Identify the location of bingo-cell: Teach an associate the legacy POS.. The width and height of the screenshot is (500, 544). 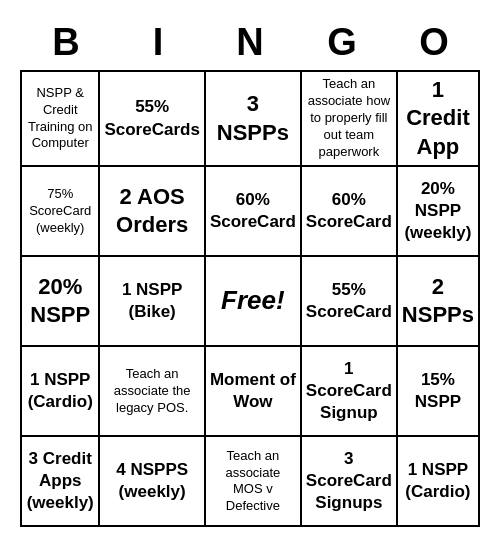
(152, 391).